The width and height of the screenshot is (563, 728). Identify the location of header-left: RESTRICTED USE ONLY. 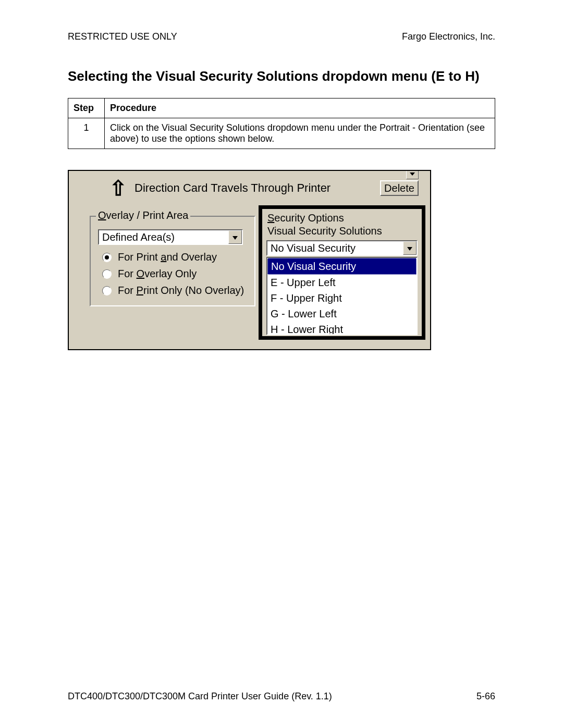
(123, 36).